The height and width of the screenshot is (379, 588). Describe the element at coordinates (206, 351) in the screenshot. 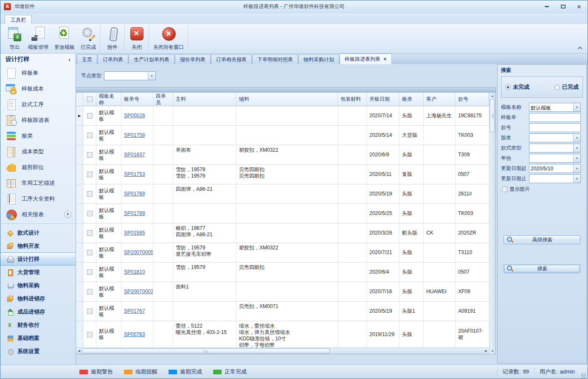

I see `horizontal-scroll-thumb` at that location.